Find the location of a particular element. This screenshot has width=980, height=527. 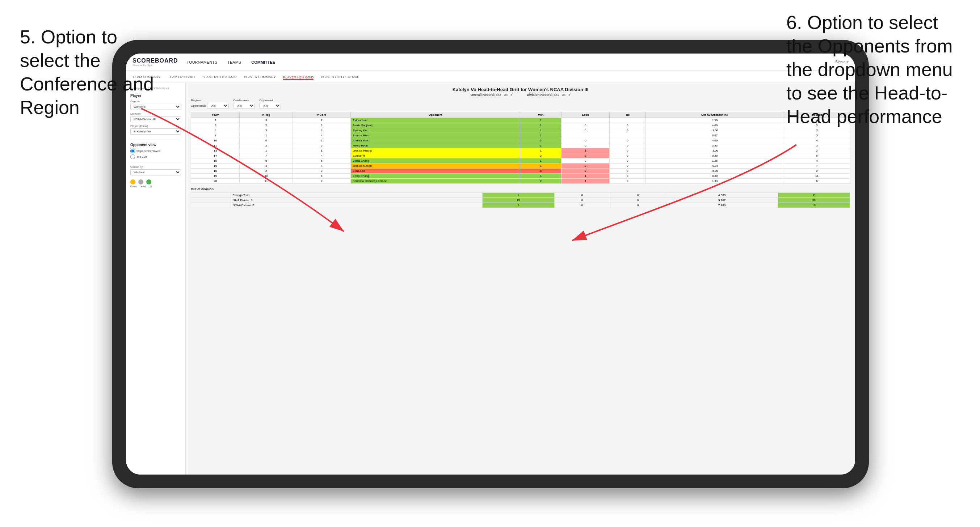

radio-opponents-played: Opponents Played is located at coordinates (156, 151).